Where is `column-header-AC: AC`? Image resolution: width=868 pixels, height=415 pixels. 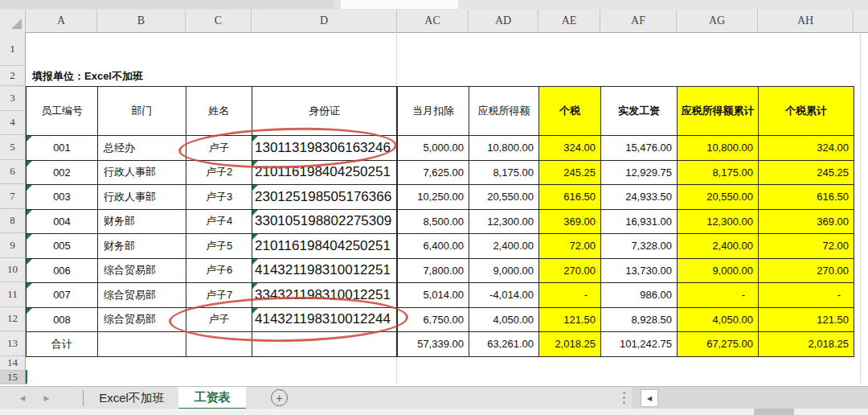 column-header-AC: AC is located at coordinates (432, 21).